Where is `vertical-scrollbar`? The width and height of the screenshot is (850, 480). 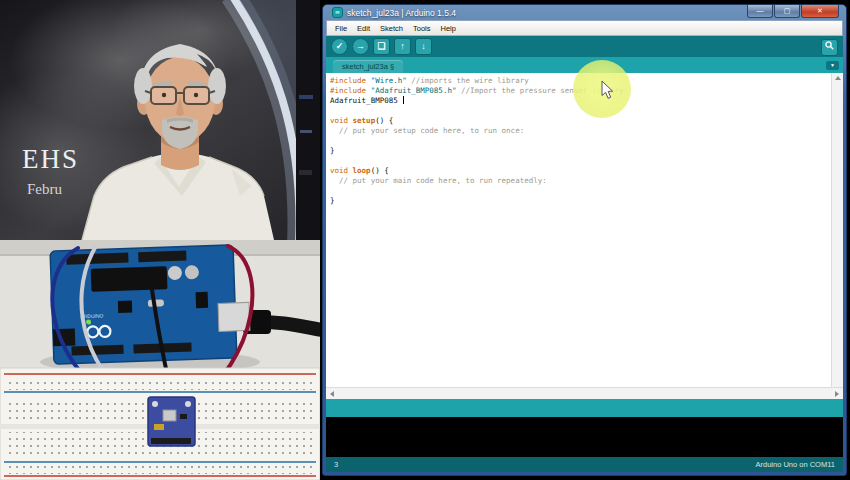 vertical-scrollbar is located at coordinates (837, 230).